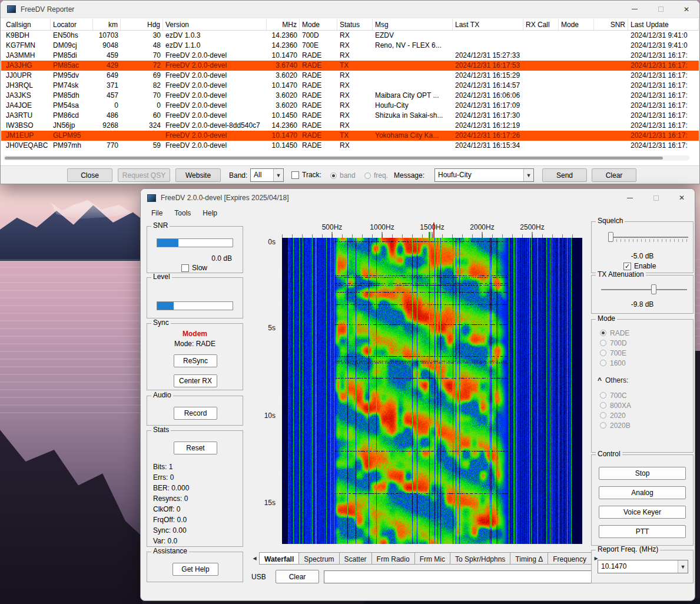  What do you see at coordinates (195, 413) in the screenshot?
I see `record-button: Record` at bounding box center [195, 413].